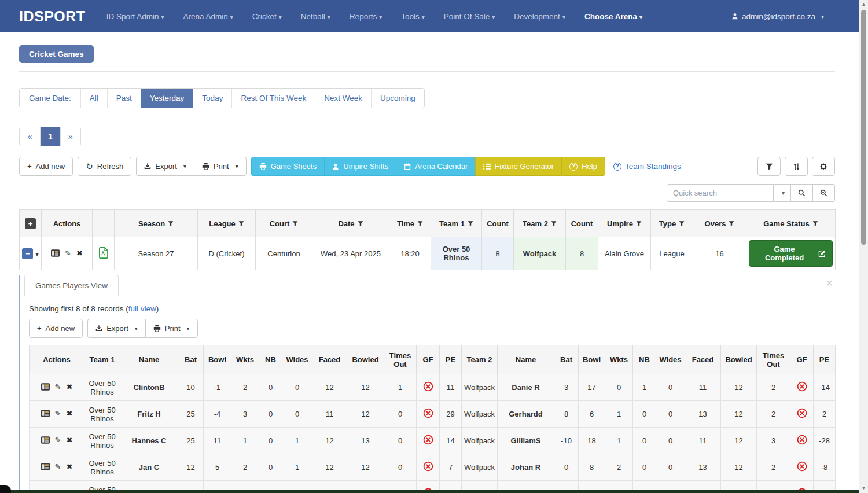  Describe the element at coordinates (583, 167) in the screenshot. I see `help-button: ? Help` at that location.